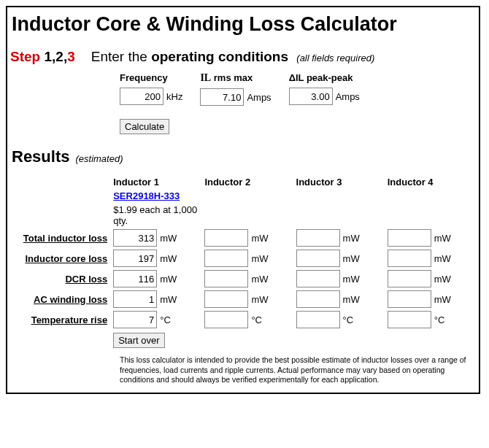  Describe the element at coordinates (145, 127) in the screenshot. I see `calculate-button: Calculate` at that location.